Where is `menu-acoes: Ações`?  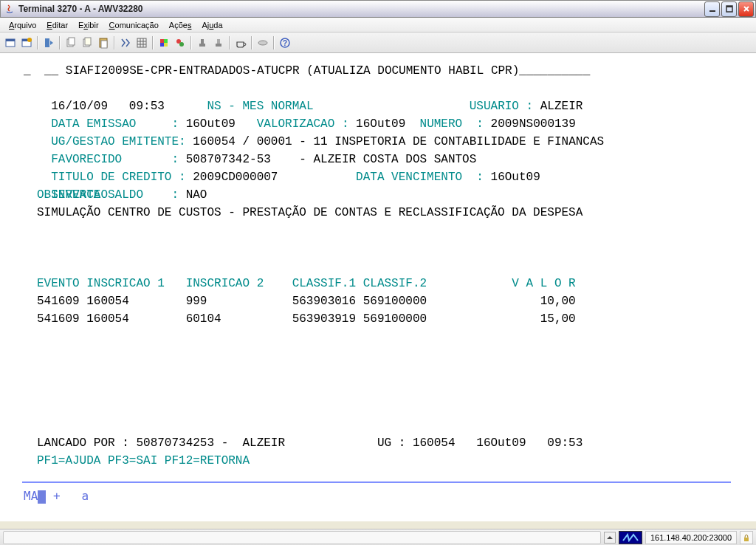 menu-acoes: Ações is located at coordinates (180, 25).